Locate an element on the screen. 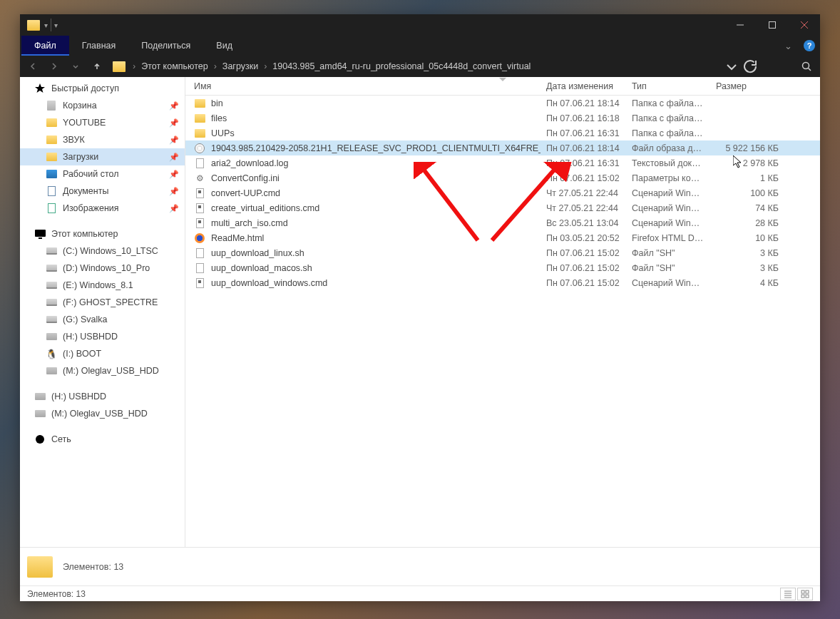 The width and height of the screenshot is (840, 619). tab-home: Главная is located at coordinates (99, 46).